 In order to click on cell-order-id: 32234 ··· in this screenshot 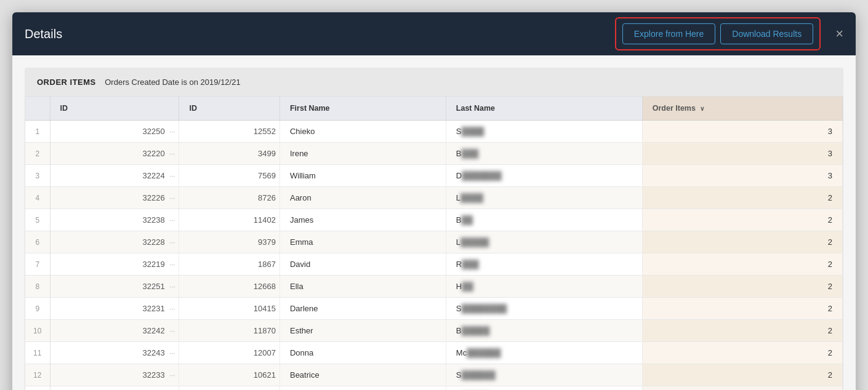, I will do `click(115, 389)`.